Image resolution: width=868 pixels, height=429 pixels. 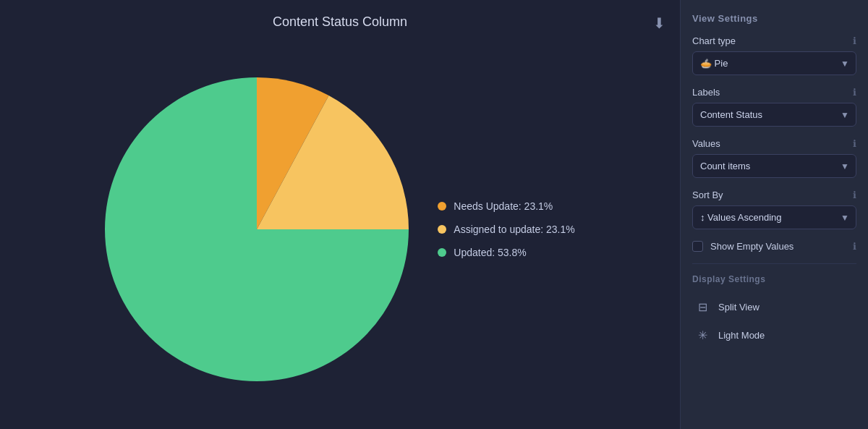 What do you see at coordinates (660, 23) in the screenshot?
I see `download-icon: ⬇` at bounding box center [660, 23].